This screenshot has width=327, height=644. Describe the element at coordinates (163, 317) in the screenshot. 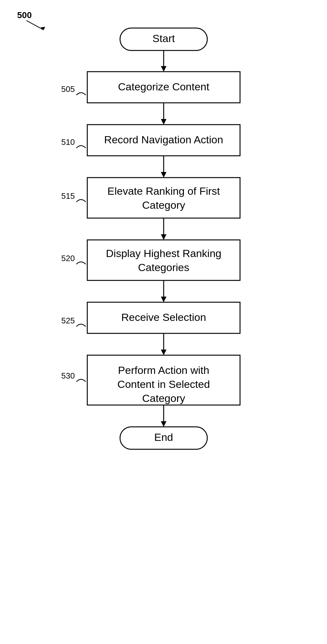

I see `step-525-text: Receive Selection` at that location.